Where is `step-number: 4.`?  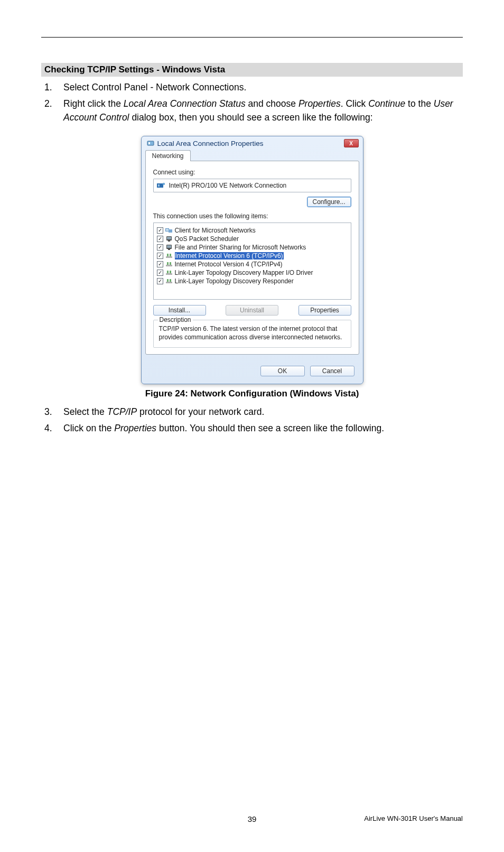
step-number: 4. is located at coordinates (52, 428).